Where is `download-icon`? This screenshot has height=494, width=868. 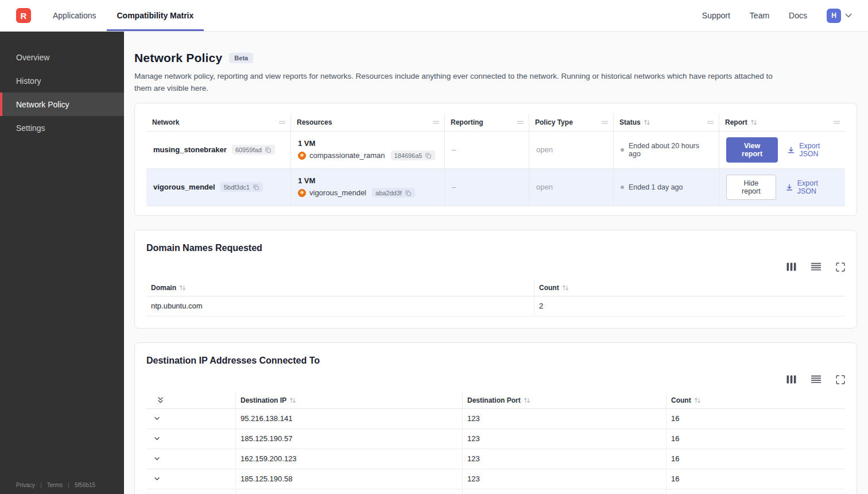
download-icon is located at coordinates (789, 187).